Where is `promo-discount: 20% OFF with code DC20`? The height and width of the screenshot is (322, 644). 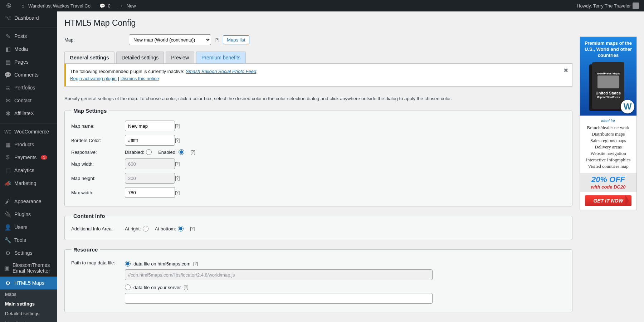
promo-discount: 20% OFF with code DC20 is located at coordinates (608, 182).